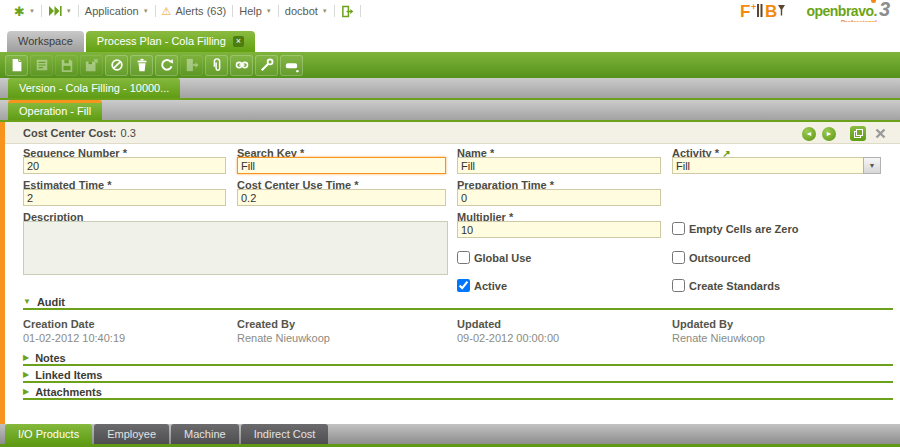 This screenshot has height=447, width=900. I want to click on wrench-icon, so click(267, 65).